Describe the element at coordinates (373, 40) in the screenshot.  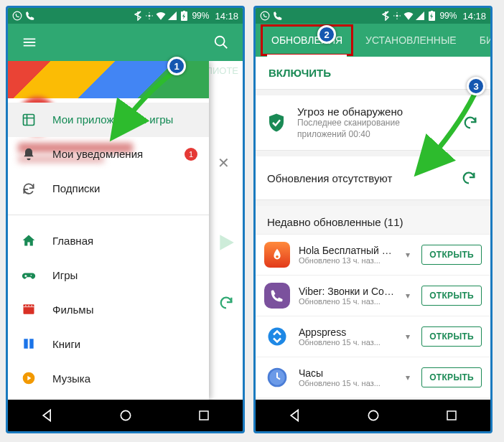
I see `tab-bar: ОБНОВЛЕНИЯ УСТАНОВЛЕННЫЕ БИБЛИОТЕК` at that location.